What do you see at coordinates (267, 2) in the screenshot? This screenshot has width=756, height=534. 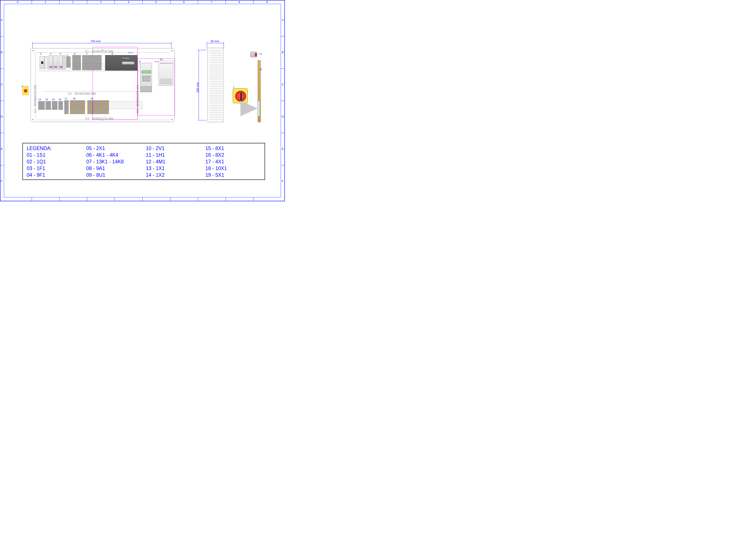 I see `col-label: 9` at bounding box center [267, 2].